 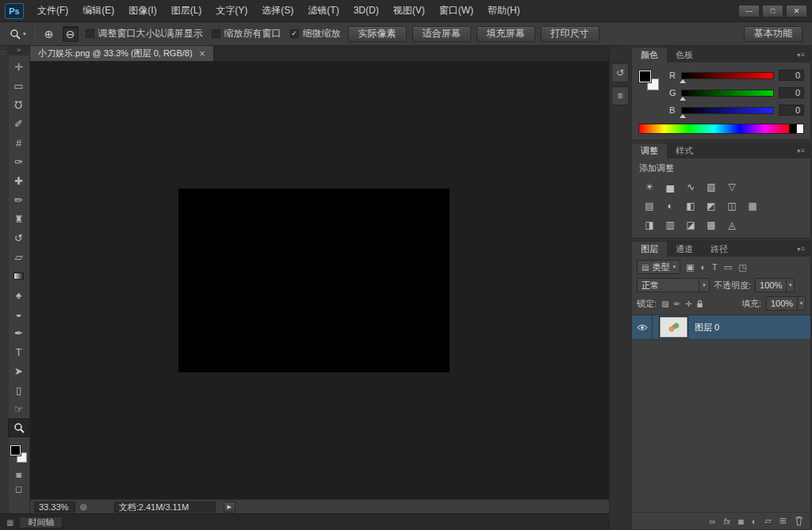 What do you see at coordinates (457, 11) in the screenshot?
I see `menu-window: 窗口(W)` at bounding box center [457, 11].